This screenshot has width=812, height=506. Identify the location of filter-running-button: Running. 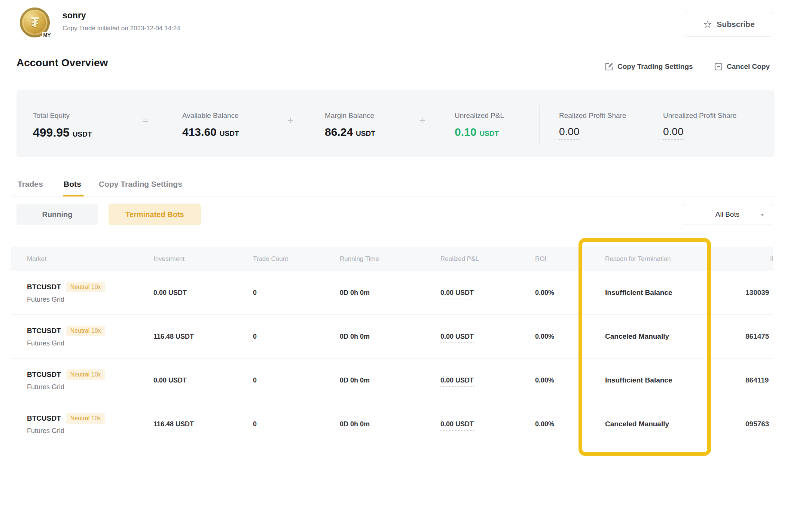
(57, 214).